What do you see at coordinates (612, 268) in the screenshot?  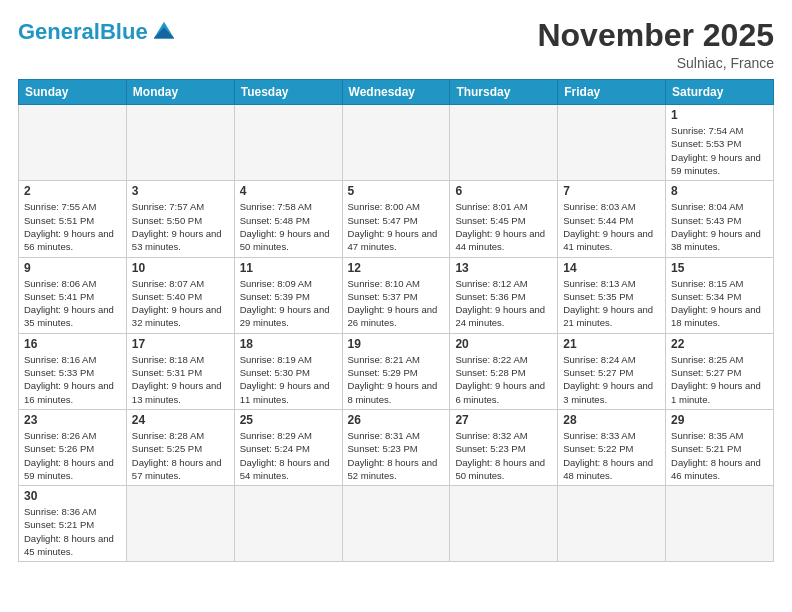 I see `day-number: 14` at bounding box center [612, 268].